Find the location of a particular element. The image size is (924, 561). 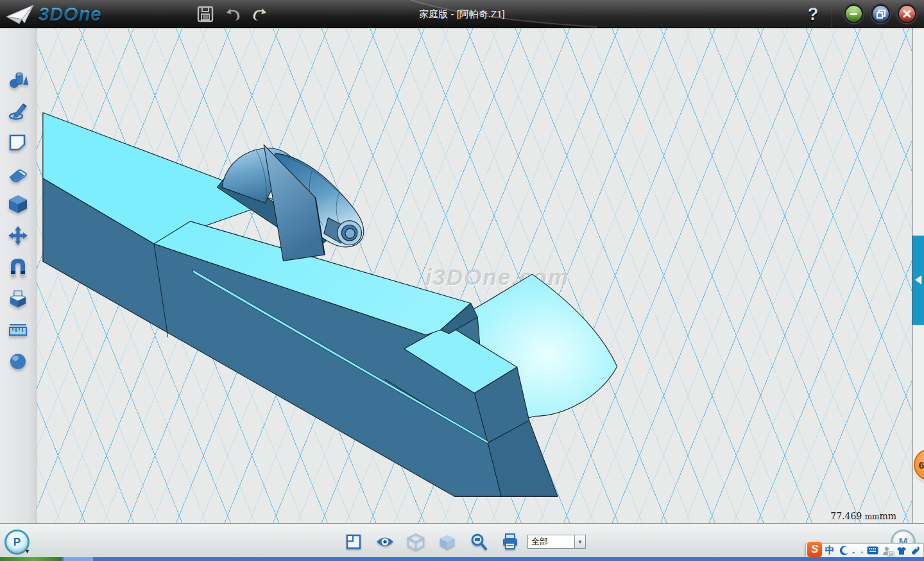

keyboard-icon is located at coordinates (873, 551).